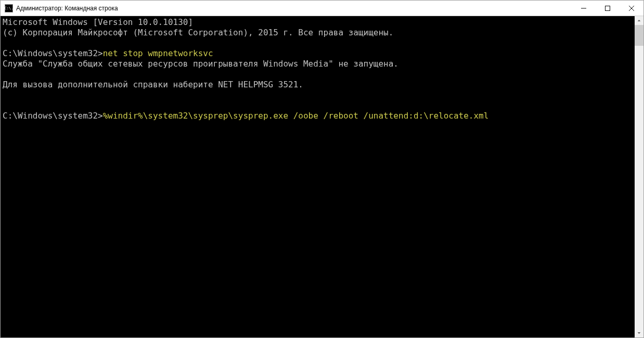  Describe the element at coordinates (639, 35) in the screenshot. I see `scroll-thumb` at that location.